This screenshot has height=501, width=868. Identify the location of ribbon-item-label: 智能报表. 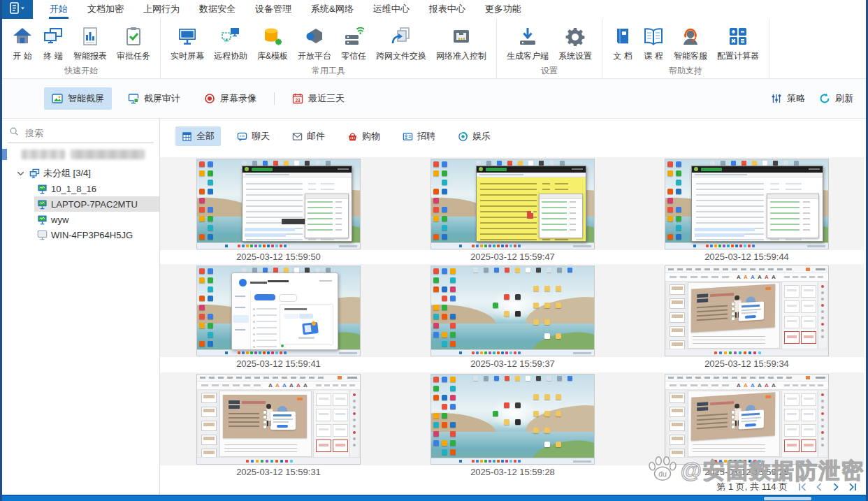
(90, 56).